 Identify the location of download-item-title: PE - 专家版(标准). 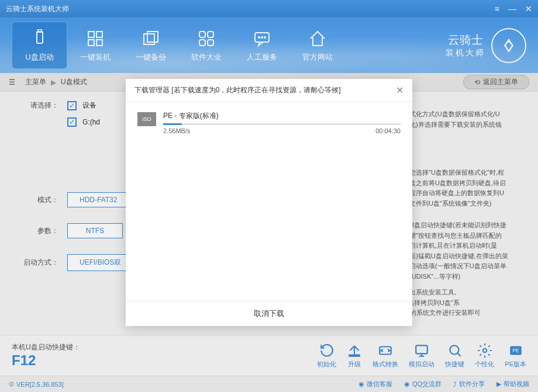
(282, 116).